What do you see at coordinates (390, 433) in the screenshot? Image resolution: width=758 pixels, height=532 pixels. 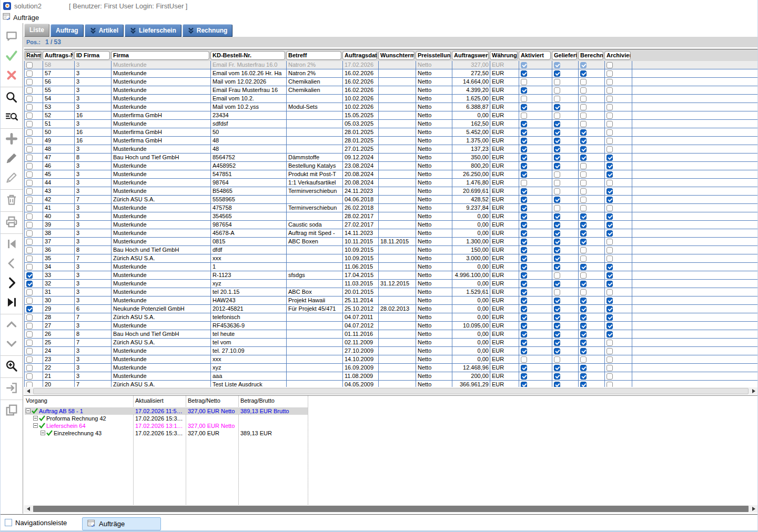 I see `process-tree-row: Einzelrechnung 4317.02.2026 15:3…327,00 …` at bounding box center [390, 433].